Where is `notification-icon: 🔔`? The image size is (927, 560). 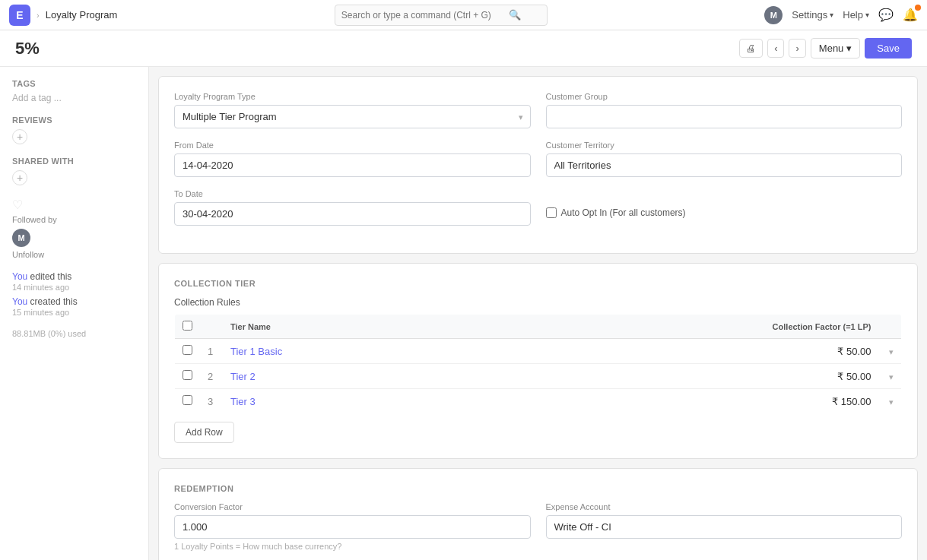 notification-icon: 🔔 is located at coordinates (910, 15).